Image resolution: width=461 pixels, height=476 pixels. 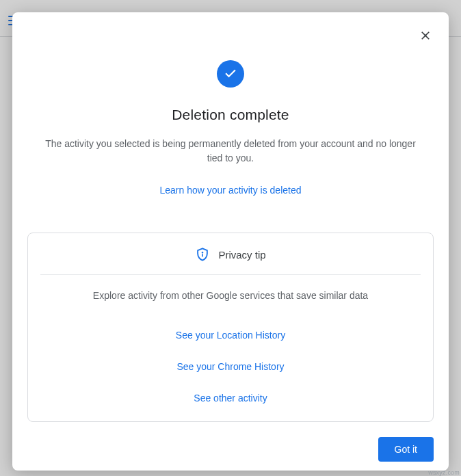 What do you see at coordinates (202, 254) in the screenshot?
I see `shield-icon` at bounding box center [202, 254].